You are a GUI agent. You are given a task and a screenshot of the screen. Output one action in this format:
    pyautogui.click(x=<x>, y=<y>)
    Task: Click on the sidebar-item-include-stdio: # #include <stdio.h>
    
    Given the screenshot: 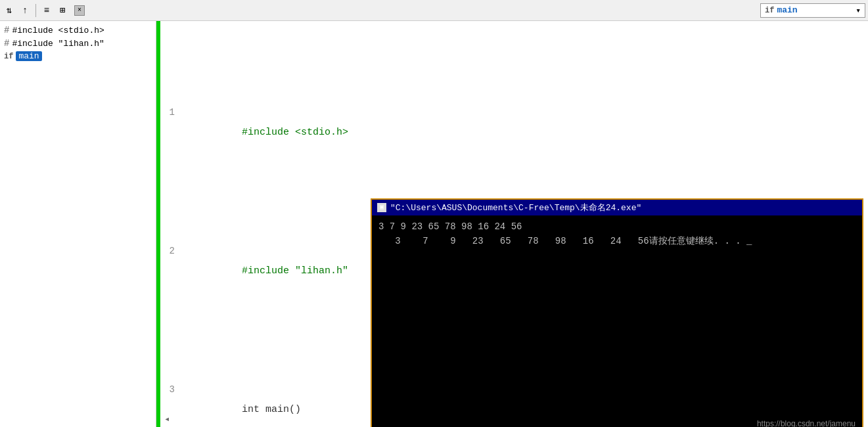 What is the action you would take?
    pyautogui.click(x=78, y=30)
    